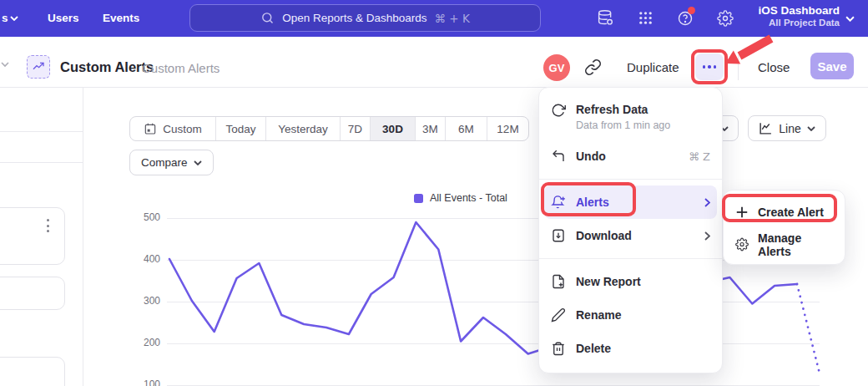 The width and height of the screenshot is (868, 386). Describe the element at coordinates (766, 129) in the screenshot. I see `line-chart-icon` at that location.